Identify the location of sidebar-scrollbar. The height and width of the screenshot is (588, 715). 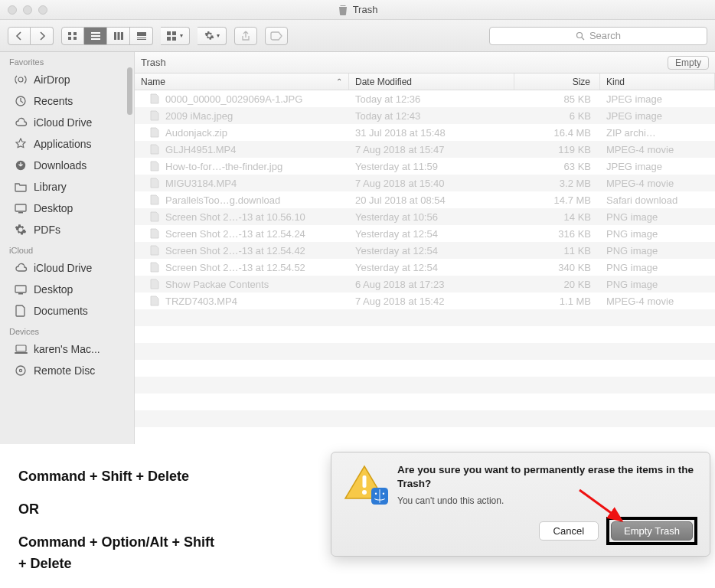
(130, 91).